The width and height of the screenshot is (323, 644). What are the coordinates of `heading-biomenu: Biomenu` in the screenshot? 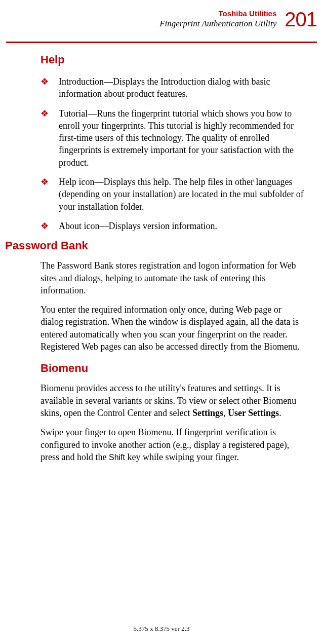 It's located at (174, 368).